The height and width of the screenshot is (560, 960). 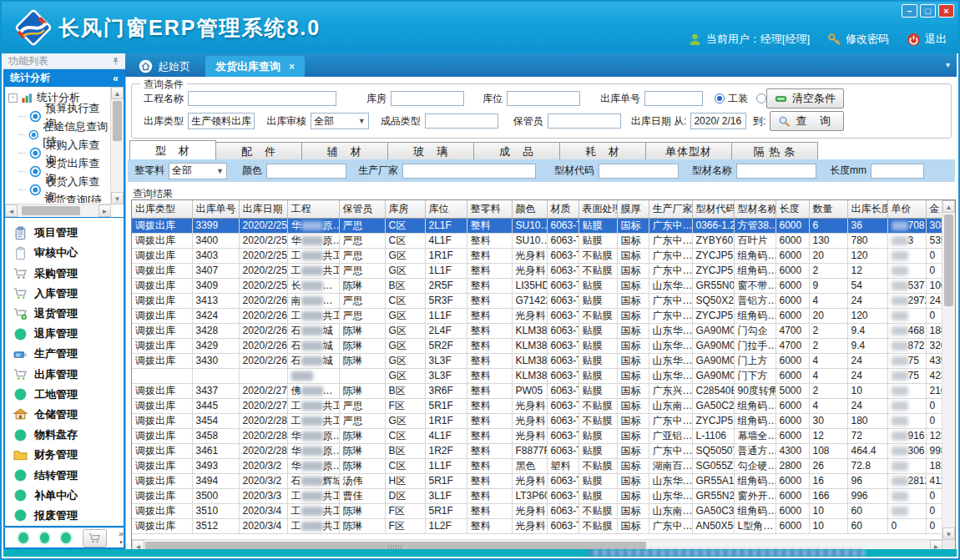 What do you see at coordinates (68, 435) in the screenshot?
I see `sidebar-menu-item: 物料盘存` at bounding box center [68, 435].